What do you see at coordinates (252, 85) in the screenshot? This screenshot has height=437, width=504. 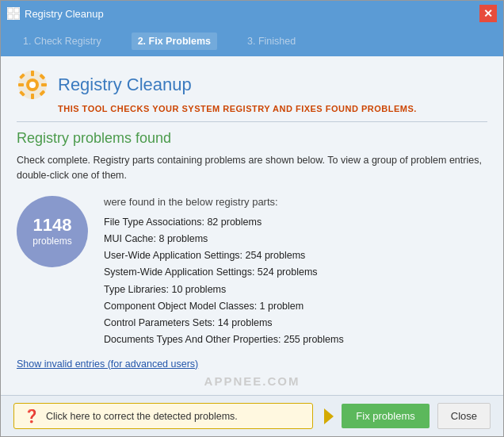 I see `header-section: Registry Cleanup` at bounding box center [252, 85].